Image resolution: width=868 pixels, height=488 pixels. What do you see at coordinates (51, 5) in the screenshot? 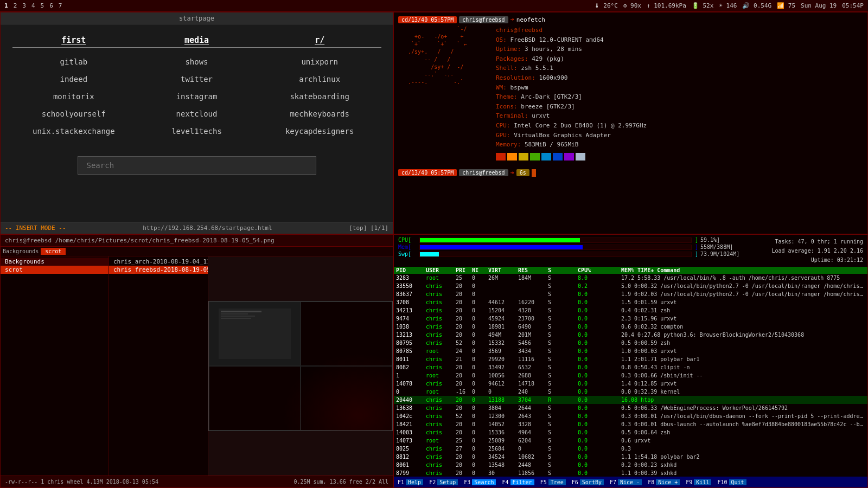
I see `workspace-6: 6` at bounding box center [51, 5].